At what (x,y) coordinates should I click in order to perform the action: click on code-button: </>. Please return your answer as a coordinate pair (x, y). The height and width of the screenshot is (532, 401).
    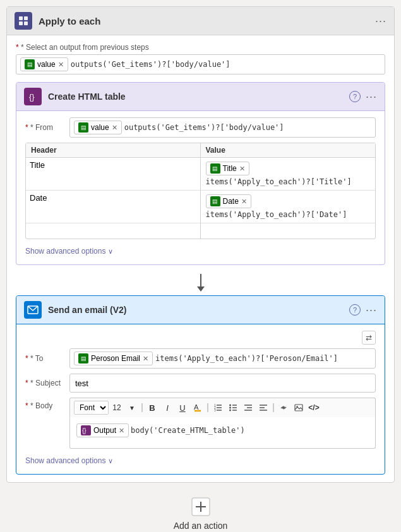
    Looking at the image, I should click on (314, 408).